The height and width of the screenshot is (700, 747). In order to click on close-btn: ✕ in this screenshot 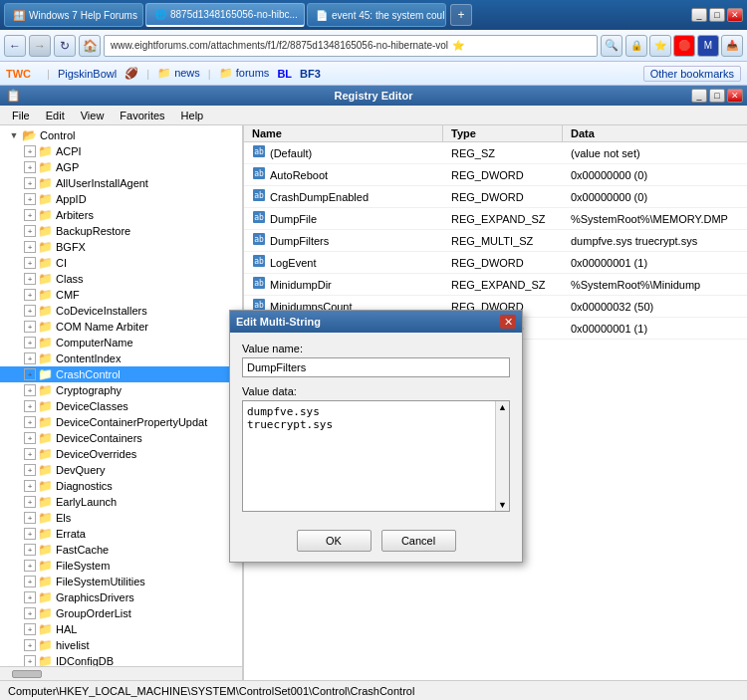, I will do `click(735, 15)`.